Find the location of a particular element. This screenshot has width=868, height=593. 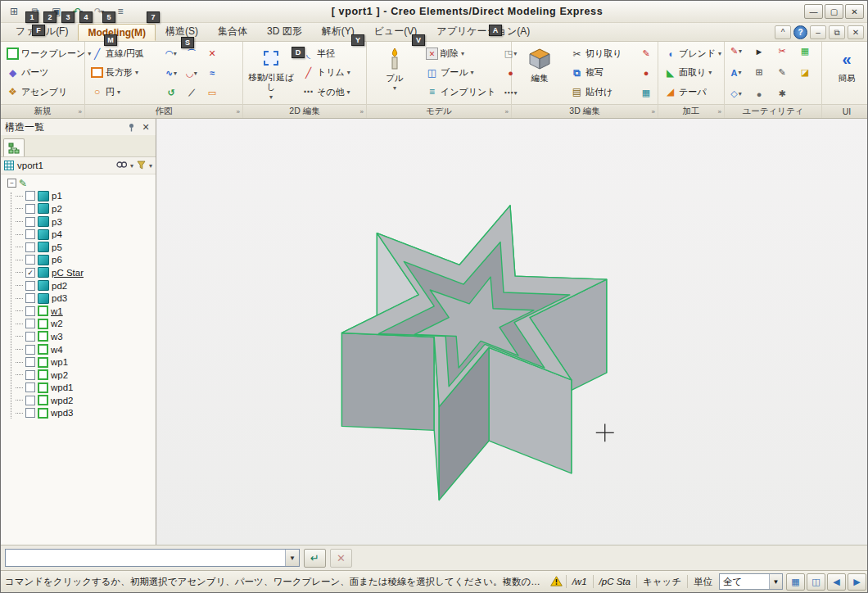

relation-icon: ◇▾ is located at coordinates (736, 94).